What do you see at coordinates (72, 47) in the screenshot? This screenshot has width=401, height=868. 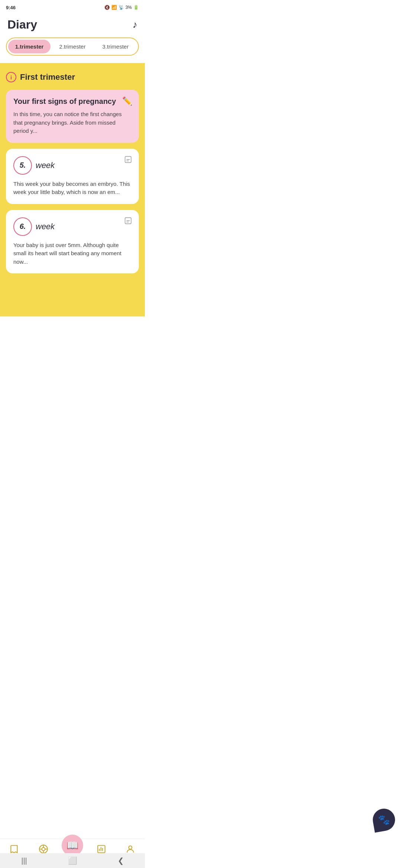 I see `trimester-tab-bar: 1.trimester 2.trimester 3.trimester` at bounding box center [72, 47].